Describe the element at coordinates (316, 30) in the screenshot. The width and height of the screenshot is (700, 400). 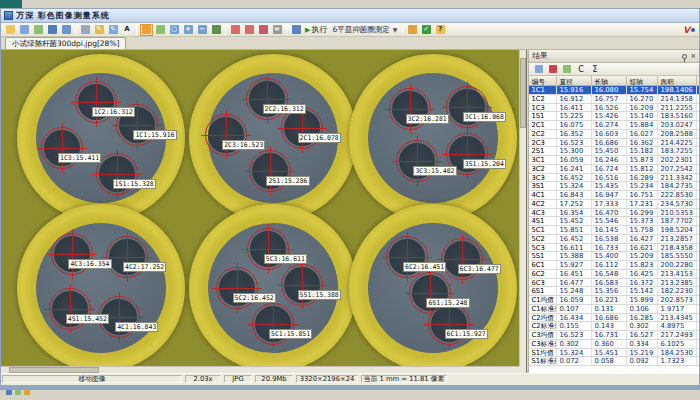
I see `execute-button: ▶执行` at that location.